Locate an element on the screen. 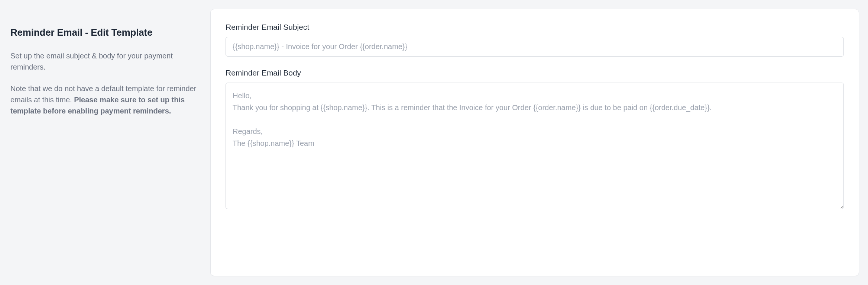  page-note: Note that we do not have a default templ… is located at coordinates (104, 100).